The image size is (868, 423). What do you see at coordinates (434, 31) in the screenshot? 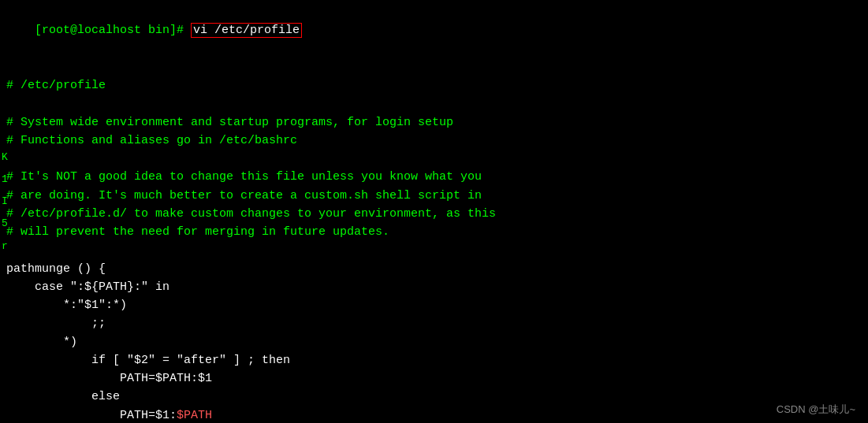
I see `prompt-line: [root@localhost bin]# vi /etc/profile` at bounding box center [434, 31].